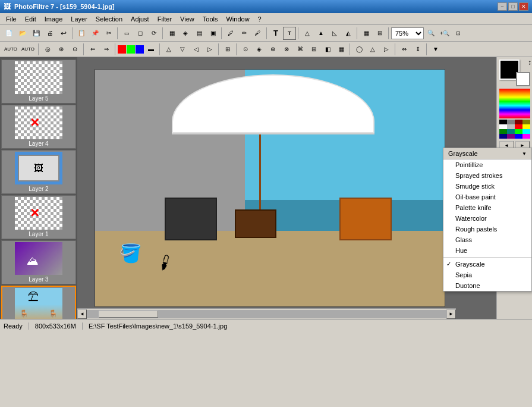 The height and width of the screenshot is (407, 532). What do you see at coordinates (213, 33) in the screenshot?
I see `filter4-button: ▣` at bounding box center [213, 33].